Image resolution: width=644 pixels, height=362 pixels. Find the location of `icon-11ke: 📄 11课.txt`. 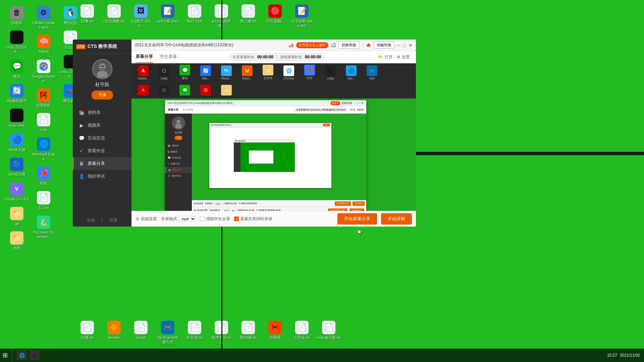

icon-11ke: 📄 11课.txt is located at coordinates (87, 333).